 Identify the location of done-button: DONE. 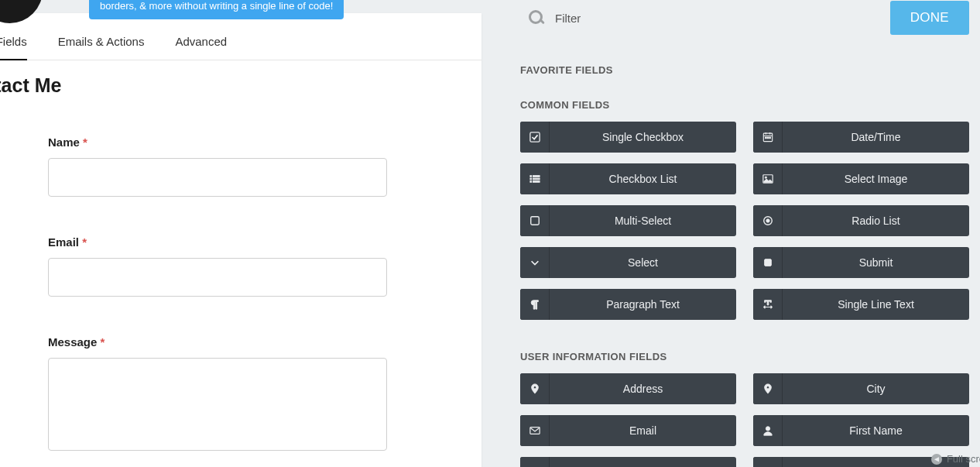
(930, 18).